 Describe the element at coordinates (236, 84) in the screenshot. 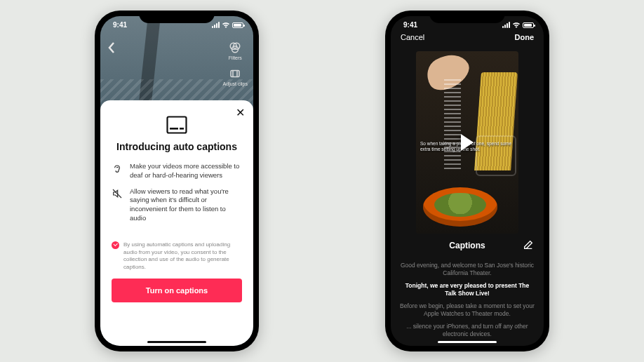

I see `adjust-clips-label: Adjust clips` at that location.